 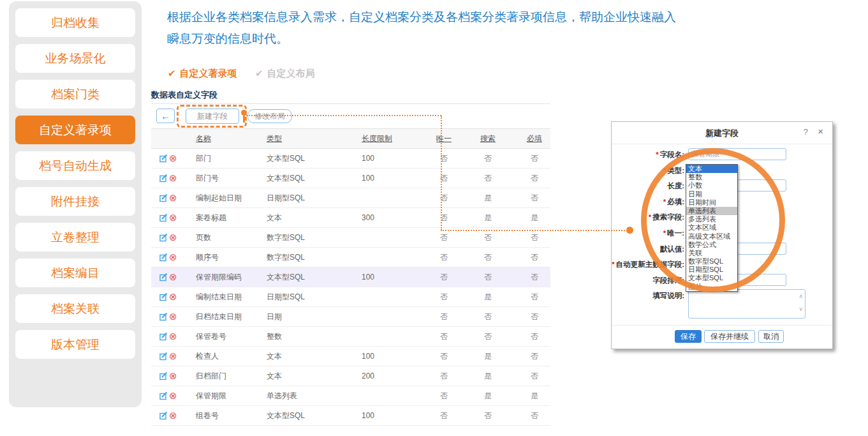 What do you see at coordinates (75, 23) in the screenshot?
I see `sidebar-item: 归档收集` at bounding box center [75, 23].